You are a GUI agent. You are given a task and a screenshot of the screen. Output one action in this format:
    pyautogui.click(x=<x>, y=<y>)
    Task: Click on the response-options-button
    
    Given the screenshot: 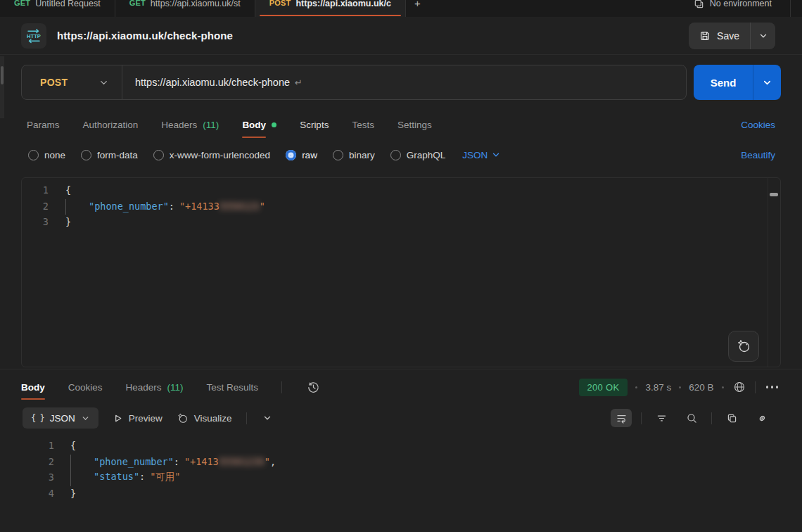 What is the action you would take?
    pyautogui.click(x=772, y=387)
    